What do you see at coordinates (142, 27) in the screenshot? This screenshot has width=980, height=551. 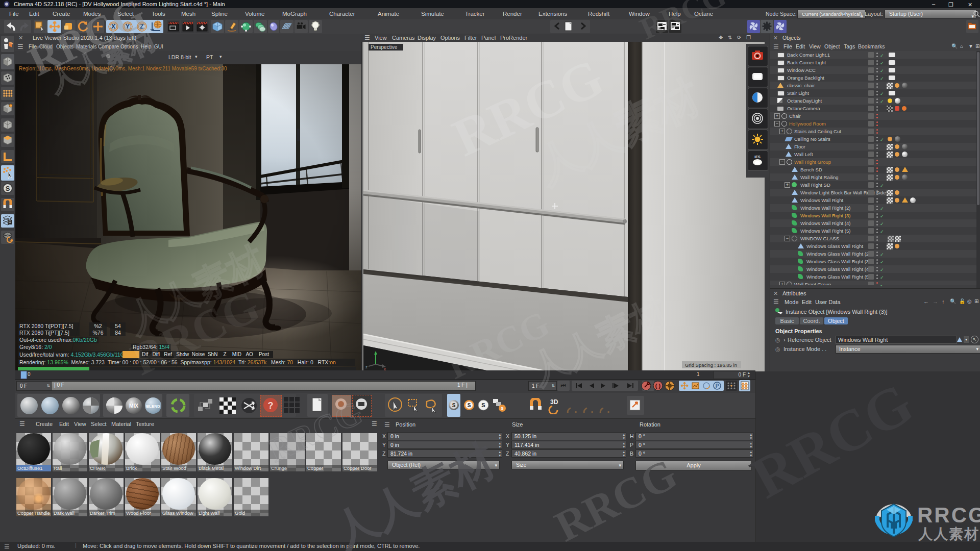 I see `svg-text: Z` at bounding box center [142, 27].